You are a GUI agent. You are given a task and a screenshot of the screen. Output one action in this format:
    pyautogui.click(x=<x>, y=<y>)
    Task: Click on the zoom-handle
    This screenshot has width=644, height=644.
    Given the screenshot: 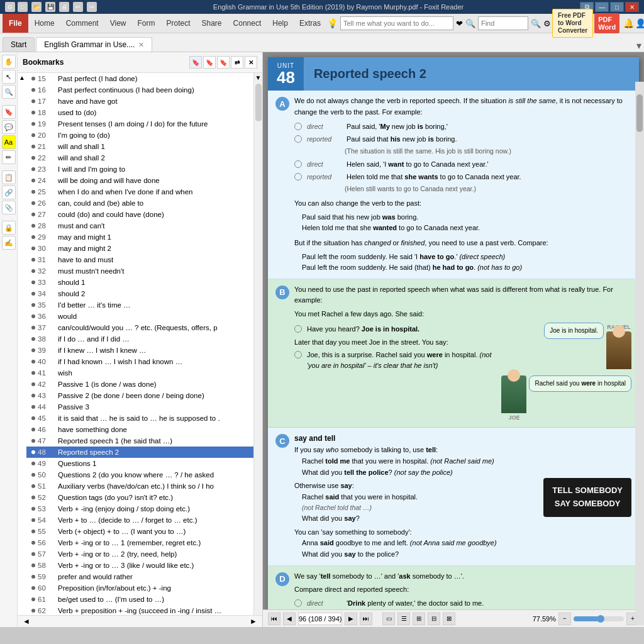 What is the action you would take?
    pyautogui.click(x=601, y=619)
    